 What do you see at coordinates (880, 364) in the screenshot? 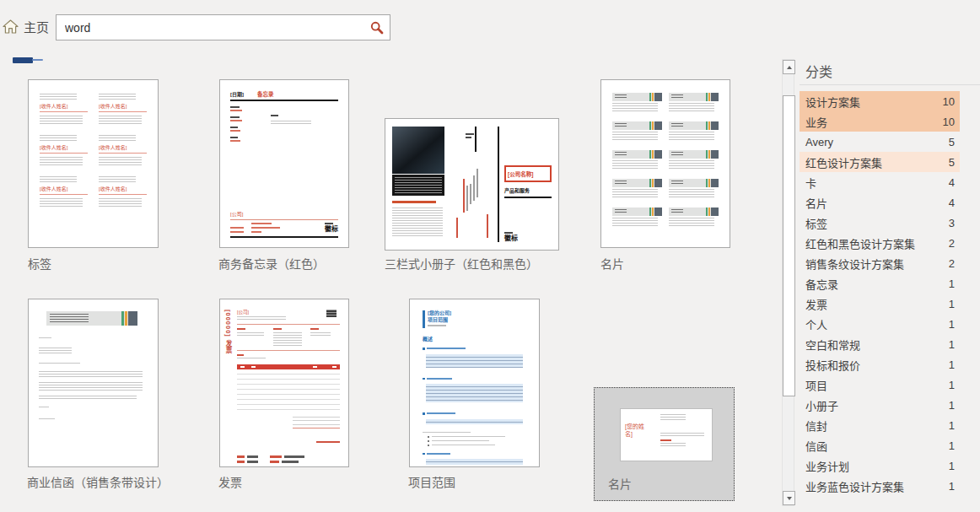
I see `category-item: 投标和报价1` at bounding box center [880, 364].